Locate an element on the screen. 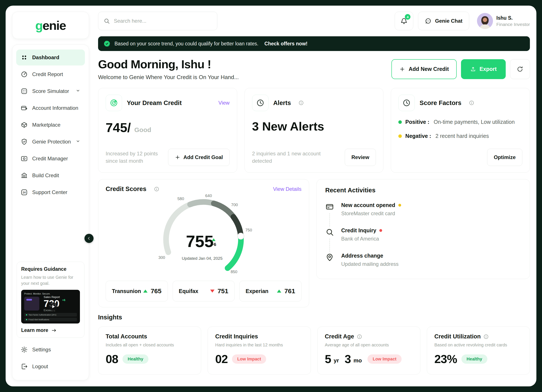  avatar is located at coordinates (485, 21).